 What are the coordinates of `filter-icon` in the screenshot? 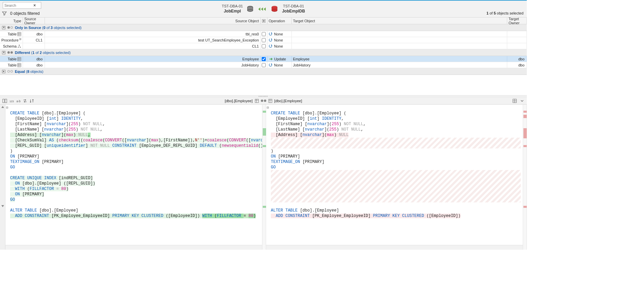 It's located at (4, 13).